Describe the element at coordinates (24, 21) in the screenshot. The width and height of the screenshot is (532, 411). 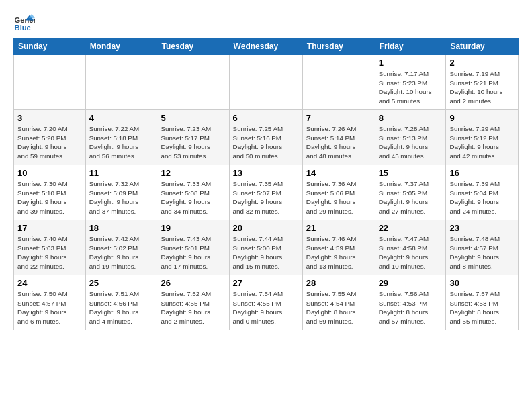
I see `logo-icon: General Blue` at that location.